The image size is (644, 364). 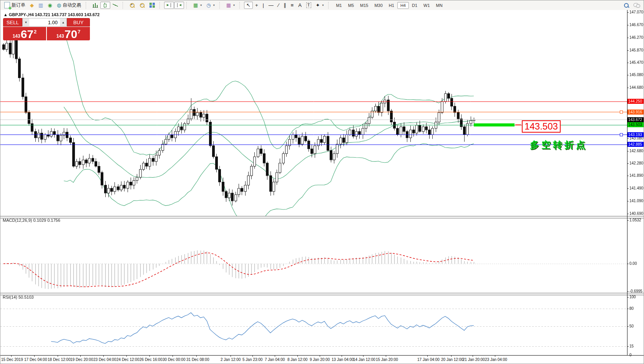 What do you see at coordinates (389, 5) in the screenshot?
I see `timeframe-group: M1M5M15M30H1H4D1W1MN` at bounding box center [389, 5].